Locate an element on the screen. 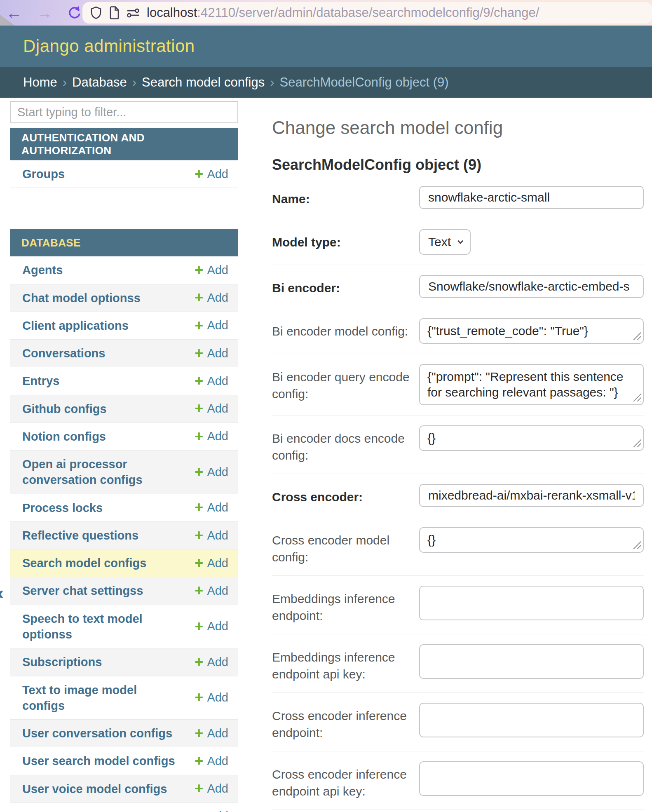 Image resolution: width=652 pixels, height=812 pixels. embeddings-inference-endpoint-api-key-input is located at coordinates (532, 662).